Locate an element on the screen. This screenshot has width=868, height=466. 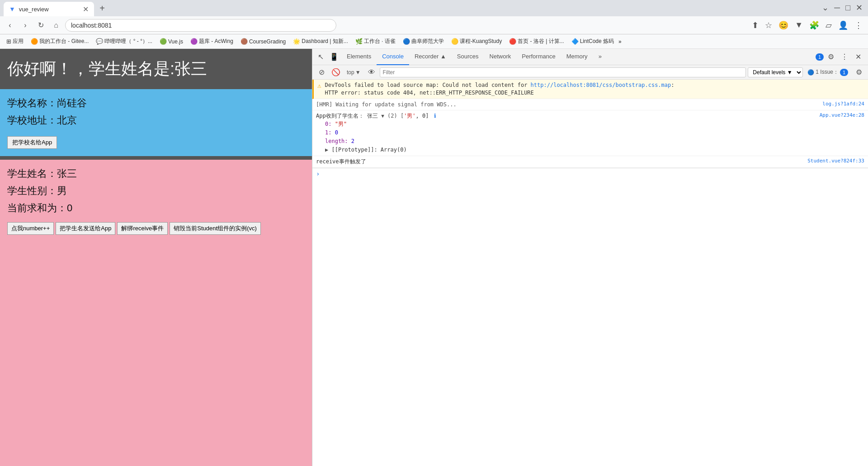
bookmark-label: 曲阜师范大学 is located at coordinates (428, 42).